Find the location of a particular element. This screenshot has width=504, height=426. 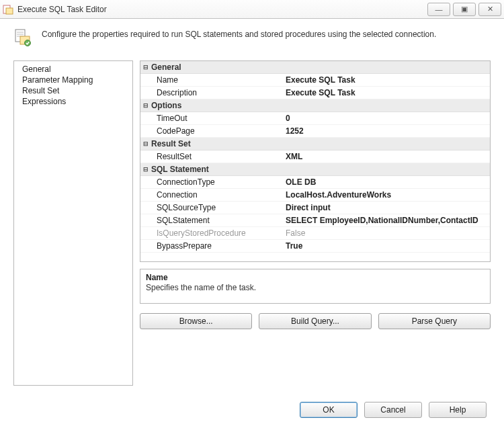

section-options: ⊟ Options is located at coordinates (315, 106).